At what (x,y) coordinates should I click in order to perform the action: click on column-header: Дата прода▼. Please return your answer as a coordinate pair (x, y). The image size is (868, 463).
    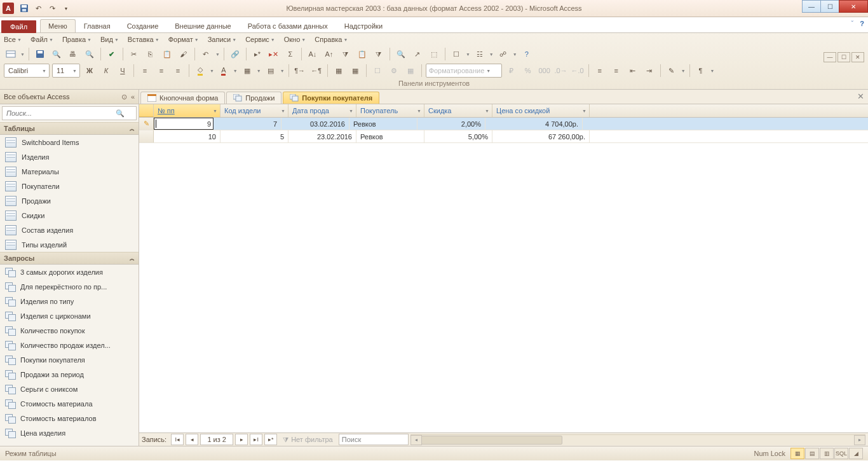
    Looking at the image, I should click on (323, 111).